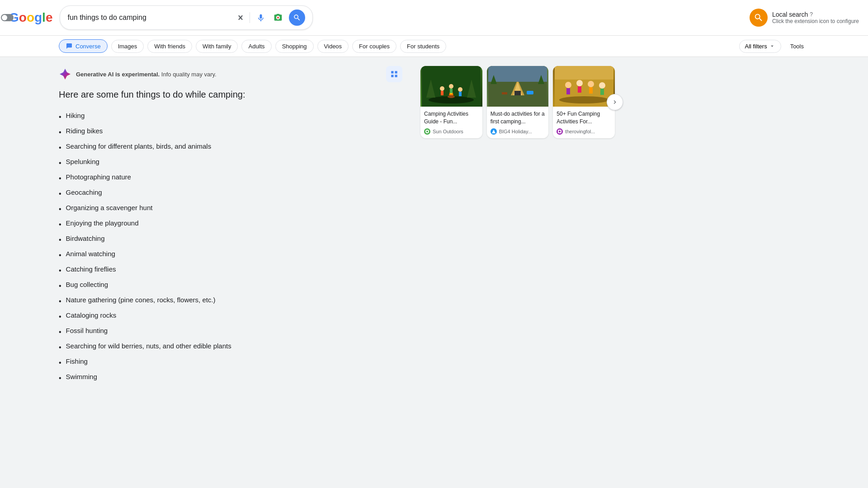 This screenshot has width=868, height=488. What do you see at coordinates (759, 18) in the screenshot?
I see `local-search-magnify-icon` at bounding box center [759, 18].